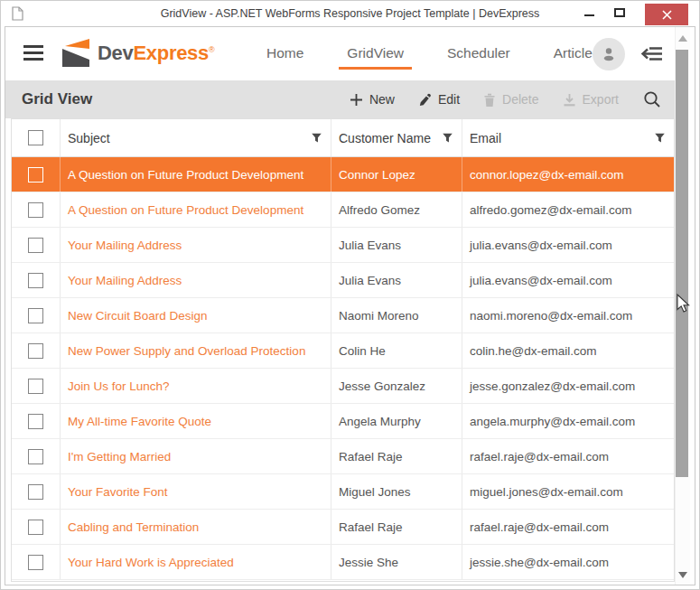  Describe the element at coordinates (397, 421) in the screenshot. I see `customer-name-cell: Angela Murphy` at that location.